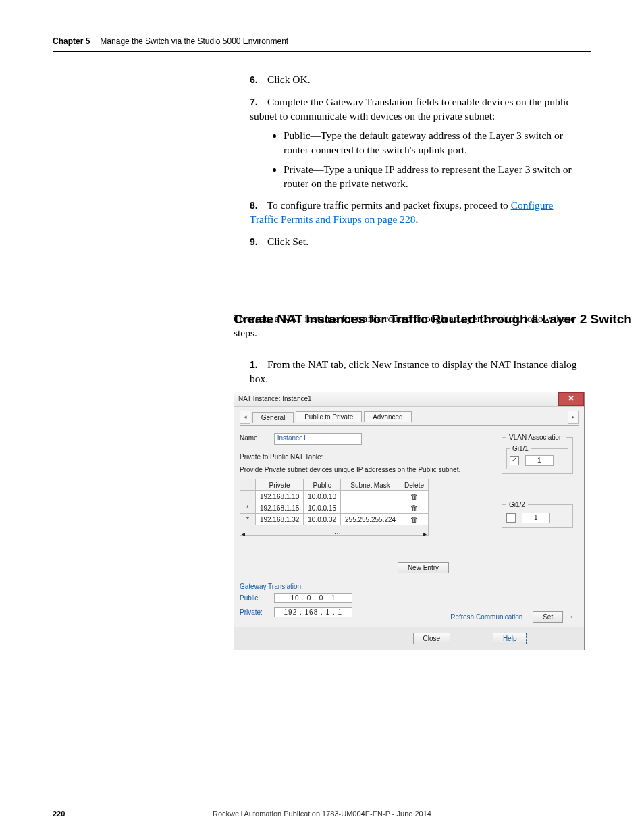 This screenshot has height=834, width=644. I want to click on tab-scroll-right: ▸, so click(573, 417).